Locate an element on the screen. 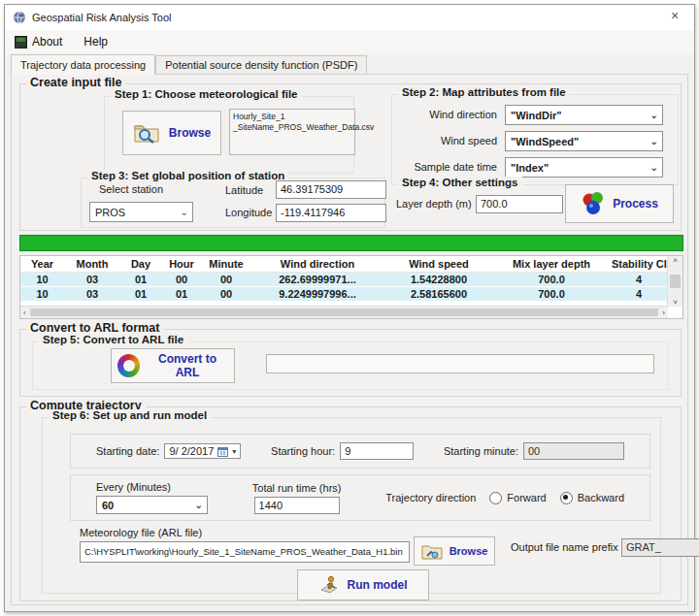  column-header: Month is located at coordinates (92, 264).